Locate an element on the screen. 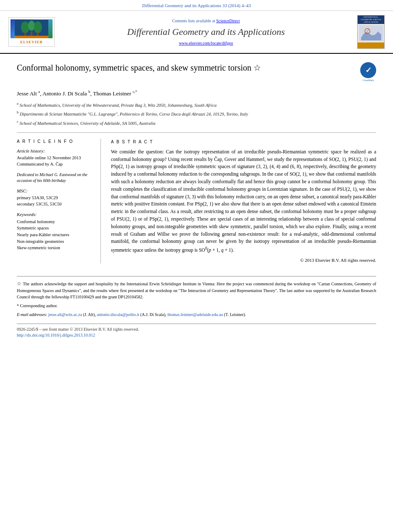  issn-line: 0926-2245/$ – see front matter © 2013 El… is located at coordinates (197, 329).